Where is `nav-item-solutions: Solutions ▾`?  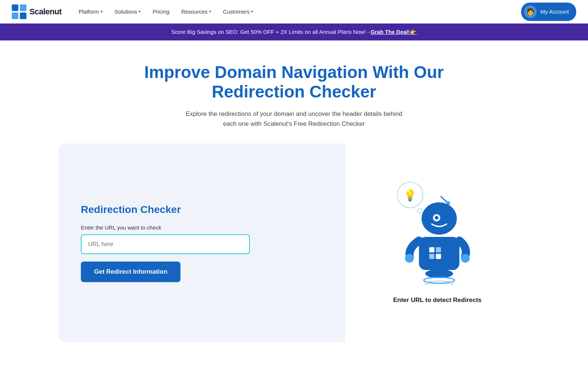 nav-item-solutions: Solutions ▾ is located at coordinates (128, 12).